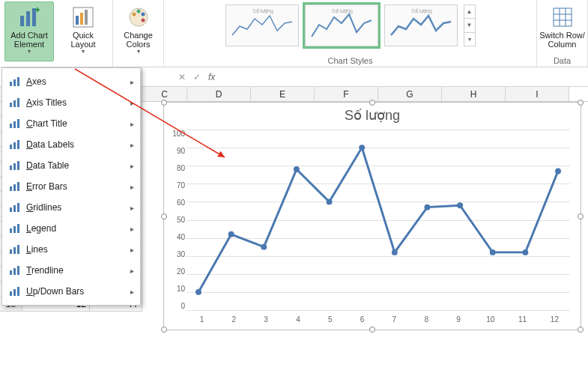 This screenshot has width=588, height=379. I want to click on datalabels-icon, so click(14, 145).